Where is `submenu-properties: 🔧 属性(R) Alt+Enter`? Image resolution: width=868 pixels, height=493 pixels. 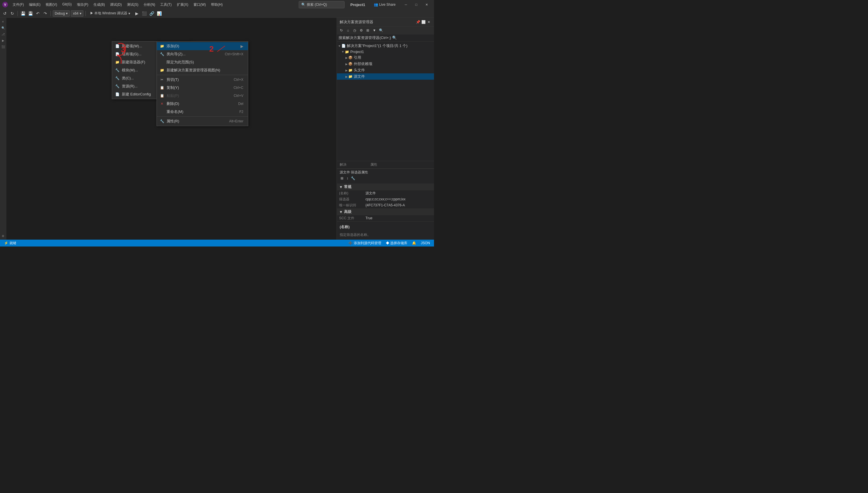 submenu-properties: 🔧 属性(R) Alt+Enter is located at coordinates (202, 121).